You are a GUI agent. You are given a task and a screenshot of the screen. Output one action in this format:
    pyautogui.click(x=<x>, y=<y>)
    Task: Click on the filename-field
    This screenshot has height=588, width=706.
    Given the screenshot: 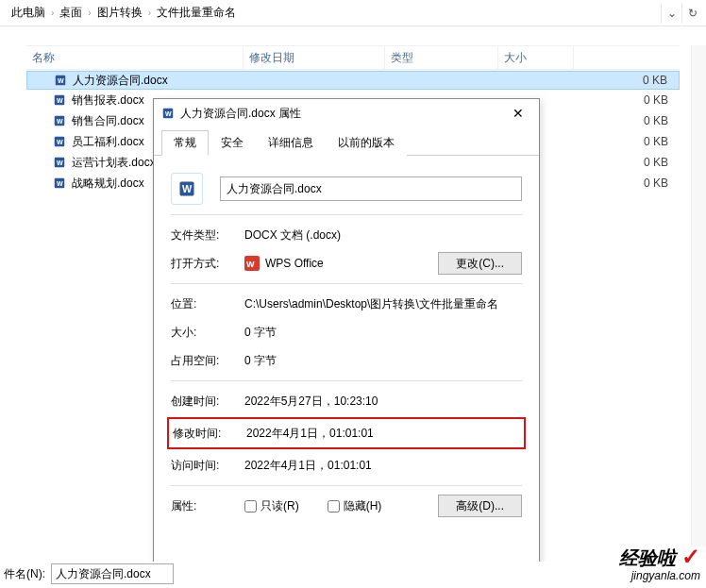 What is the action you would take?
    pyautogui.click(x=112, y=574)
    